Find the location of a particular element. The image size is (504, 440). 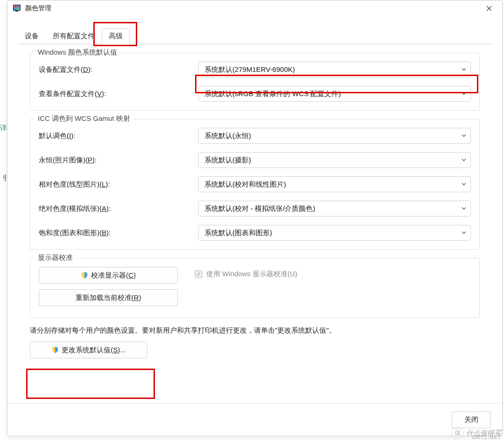

perceptual-select: 系统默认(摄影) is located at coordinates (335, 160).